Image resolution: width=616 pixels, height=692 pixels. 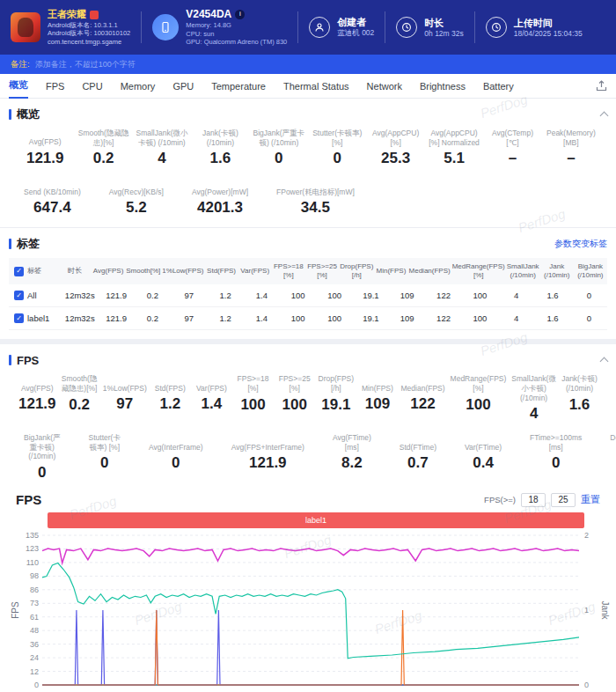 What do you see at coordinates (238, 86) in the screenshot?
I see `tab-Temperature: Temperature` at bounding box center [238, 86].